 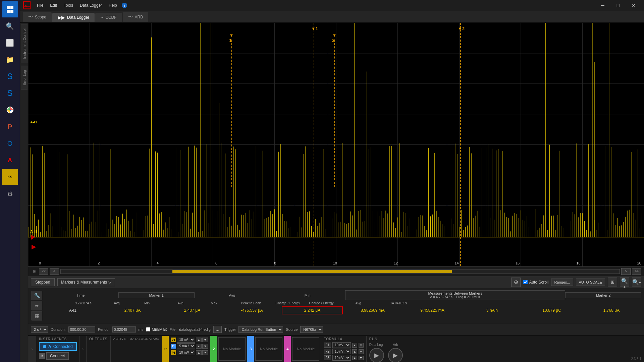 I want to click on file-menu: File, so click(x=40, y=5).